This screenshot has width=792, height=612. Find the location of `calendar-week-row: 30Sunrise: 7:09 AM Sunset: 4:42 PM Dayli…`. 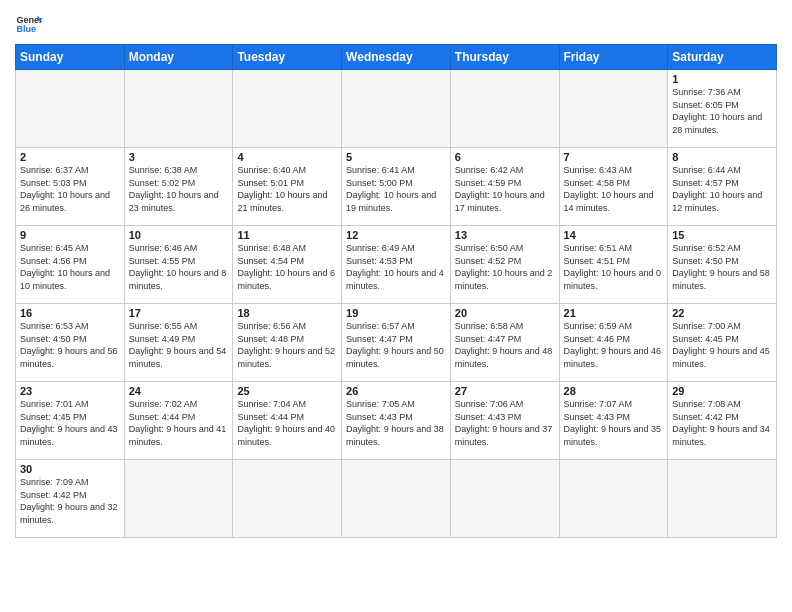

calendar-week-row: 30Sunrise: 7:09 AM Sunset: 4:42 PM Dayli… is located at coordinates (396, 499).